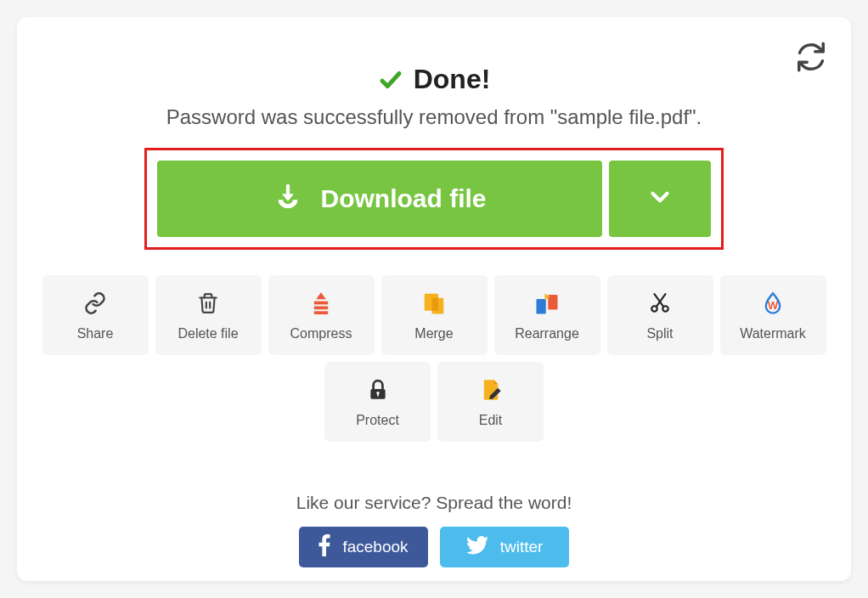 Image resolution: width=868 pixels, height=598 pixels. I want to click on share-button: Share, so click(95, 315).